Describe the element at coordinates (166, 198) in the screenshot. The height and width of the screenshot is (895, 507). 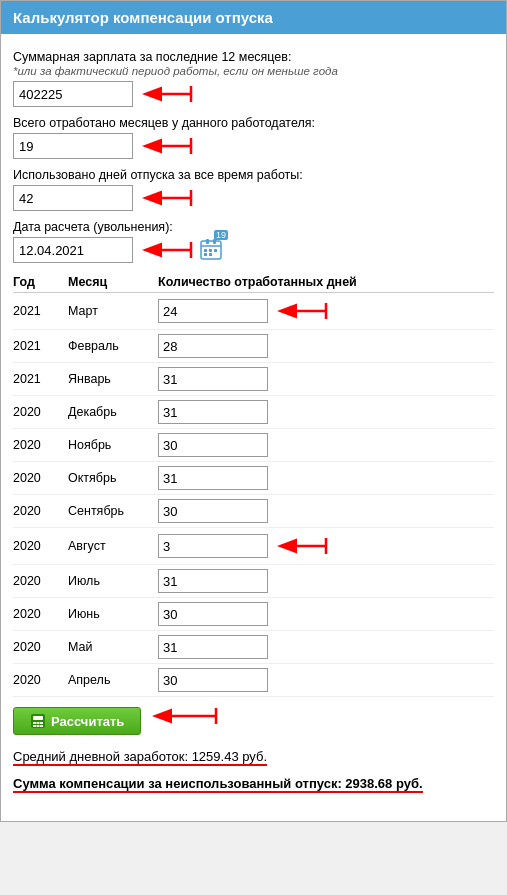
I see `vacation-arrow-icon` at that location.